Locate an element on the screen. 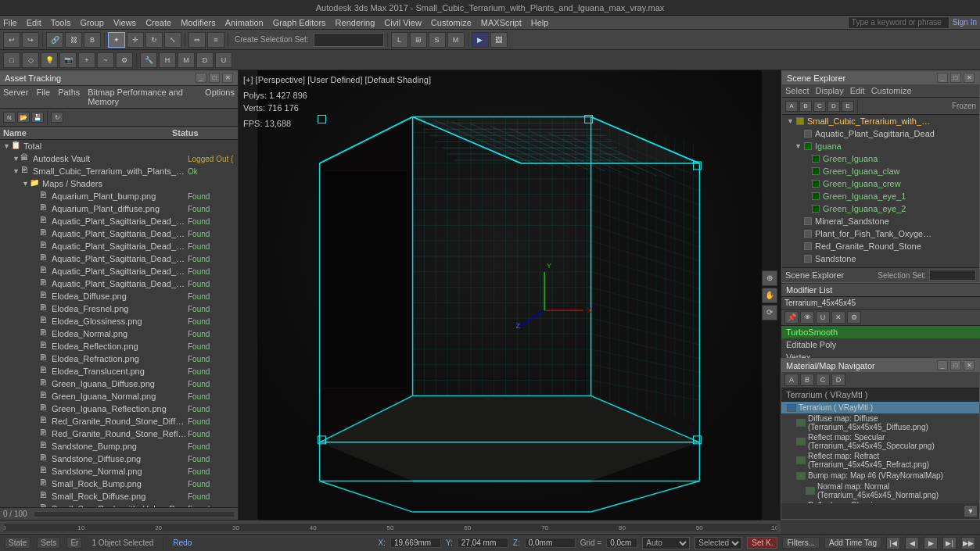 This screenshot has height=551, width=980. mirror-button: ⇔ is located at coordinates (197, 40).